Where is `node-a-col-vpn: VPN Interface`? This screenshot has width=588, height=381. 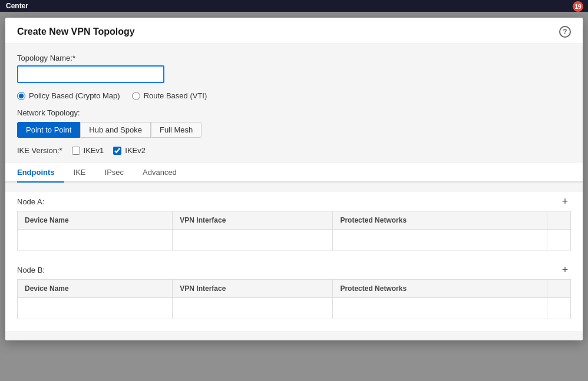
node-a-col-vpn: VPN Interface is located at coordinates (253, 220).